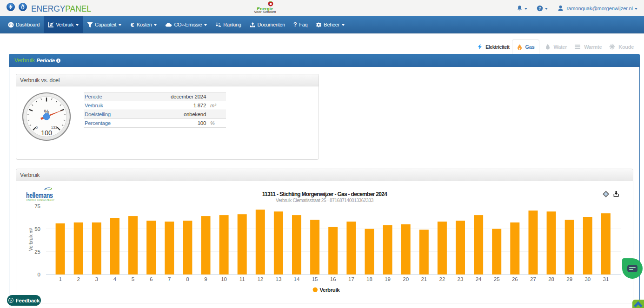  Describe the element at coordinates (60, 279) in the screenshot. I see `svg-text: 1` at that location.